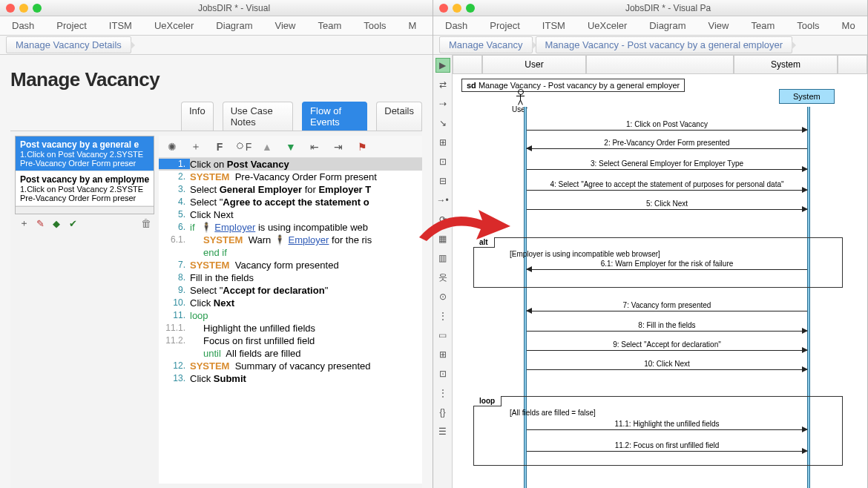 The width and height of the screenshot is (868, 488). Describe the element at coordinates (665, 44) in the screenshot. I see `crumb: Manage Vacancy - Post vacancy by a gener…` at that location.